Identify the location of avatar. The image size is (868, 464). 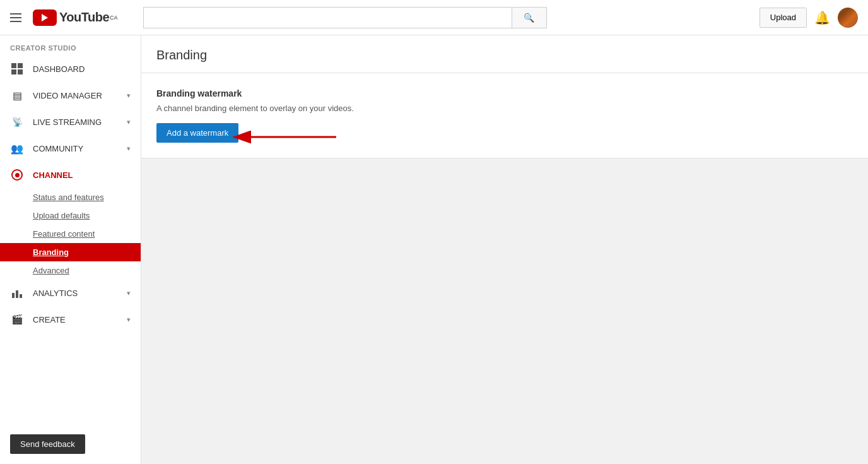
(848, 18).